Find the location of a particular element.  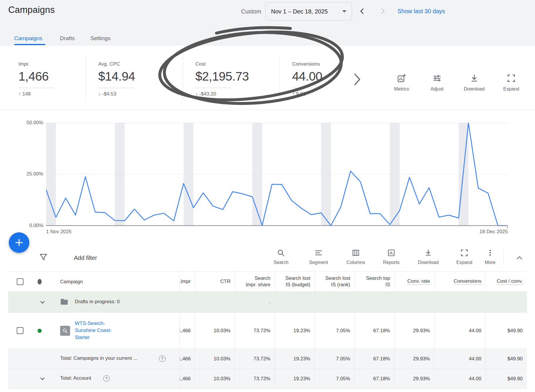

tool-label: Download is located at coordinates (474, 89).